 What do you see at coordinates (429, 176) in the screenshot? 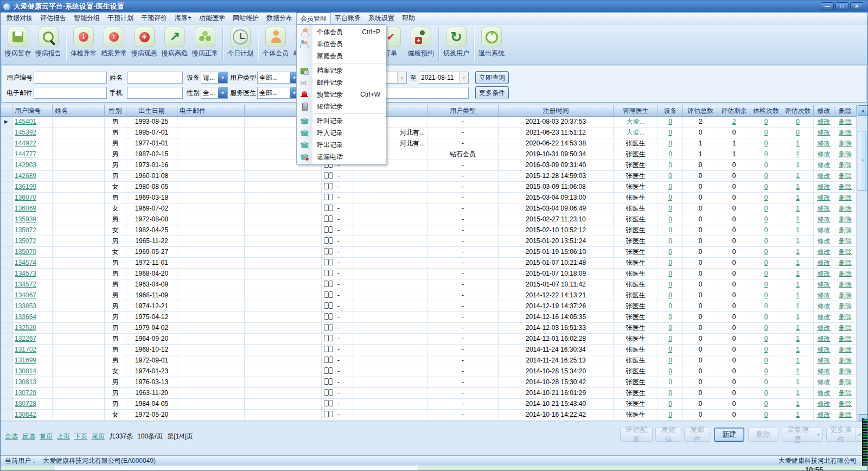
I see `table-row: 142689男1960-01-08--2015-12-28 14:59:03张医…` at bounding box center [429, 176].